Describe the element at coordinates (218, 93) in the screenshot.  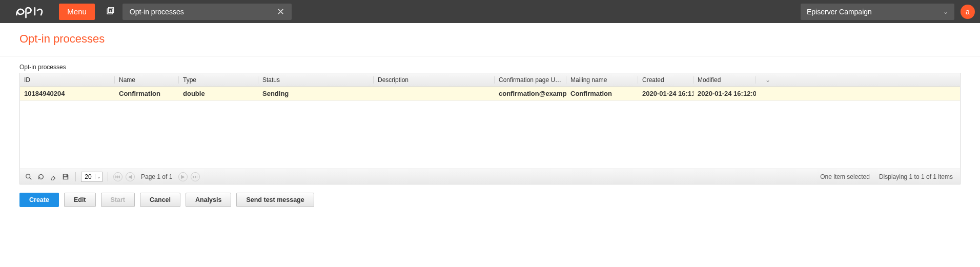
I see `cell-type: double` at that location.